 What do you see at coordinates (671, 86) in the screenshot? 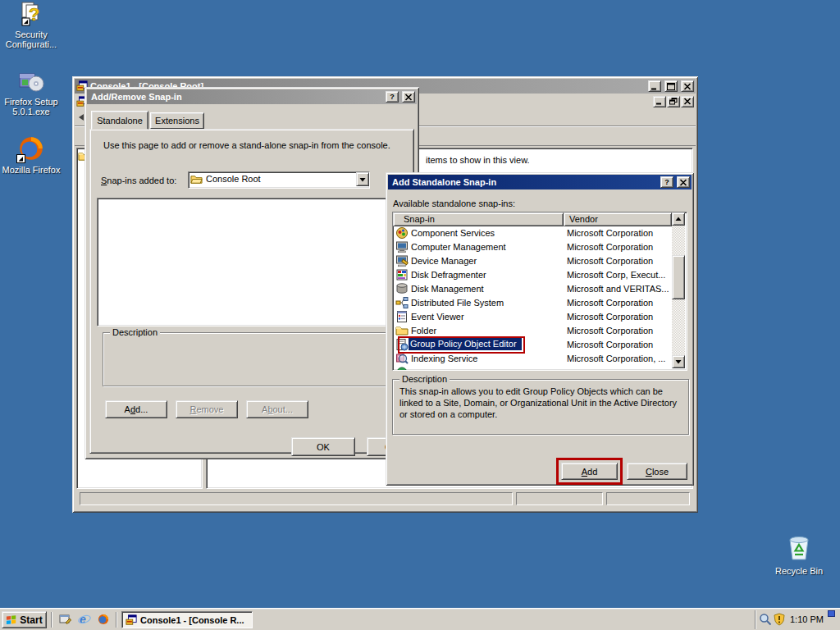
I see `maximize-button` at bounding box center [671, 86].